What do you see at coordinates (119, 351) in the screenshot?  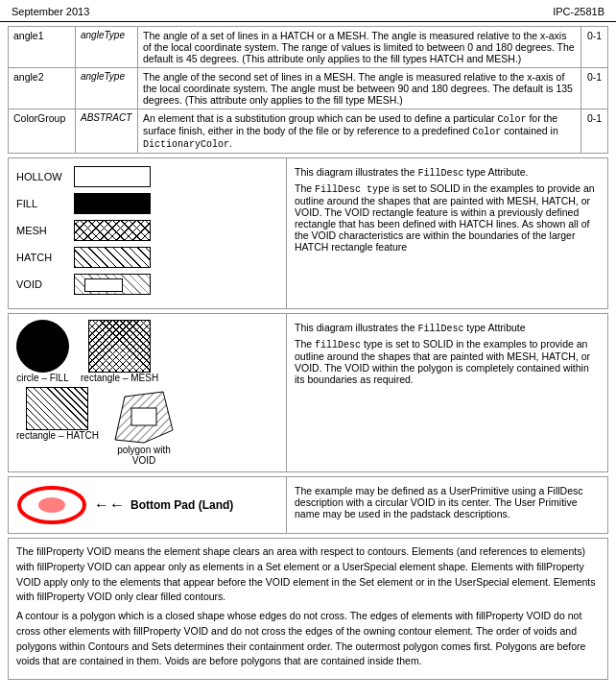 I see `rect-mesh-container: rectangle – MESH` at bounding box center [119, 351].